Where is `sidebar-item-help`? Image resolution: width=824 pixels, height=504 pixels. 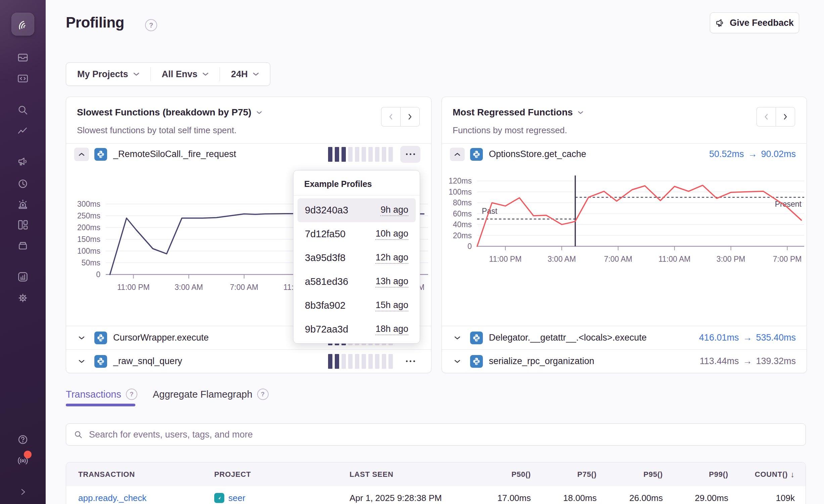 sidebar-item-help is located at coordinates (23, 440).